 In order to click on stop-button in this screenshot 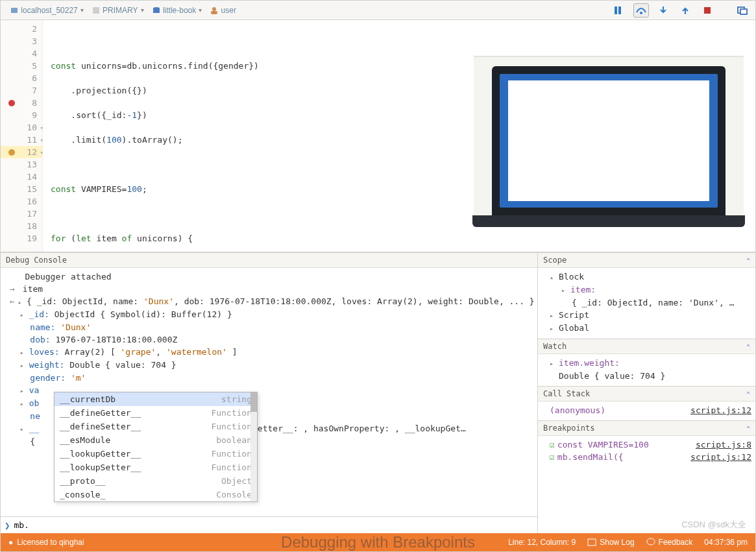, I will do `click(707, 10)`.